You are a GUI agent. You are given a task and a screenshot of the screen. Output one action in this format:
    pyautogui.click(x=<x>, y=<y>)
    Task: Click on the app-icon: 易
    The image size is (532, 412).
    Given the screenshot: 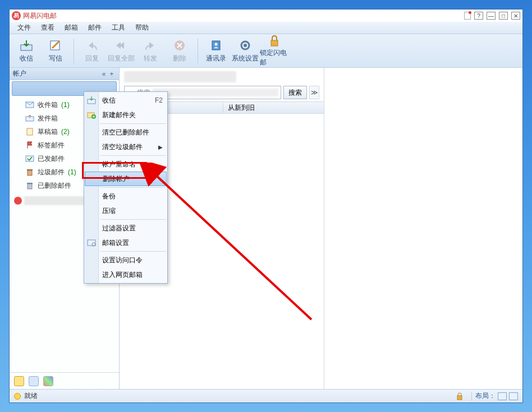 What is the action you would take?
    pyautogui.click(x=16, y=16)
    